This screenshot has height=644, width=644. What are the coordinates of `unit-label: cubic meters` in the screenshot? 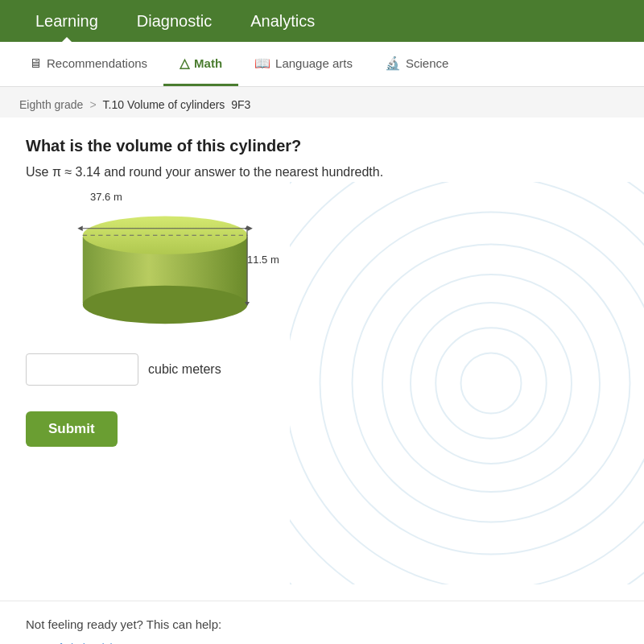 It's located at (185, 369).